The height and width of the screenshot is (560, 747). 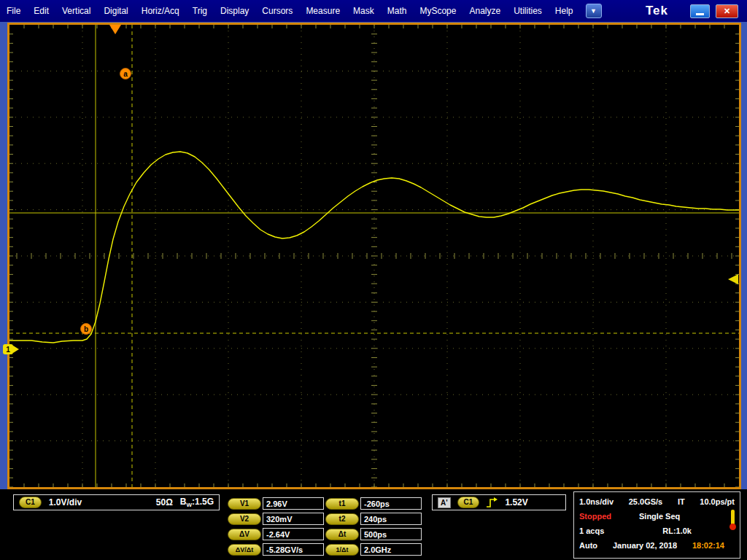 What do you see at coordinates (391, 550) in the screenshot?
I see `cursor-1dt-value: 2.0GHz` at bounding box center [391, 550].